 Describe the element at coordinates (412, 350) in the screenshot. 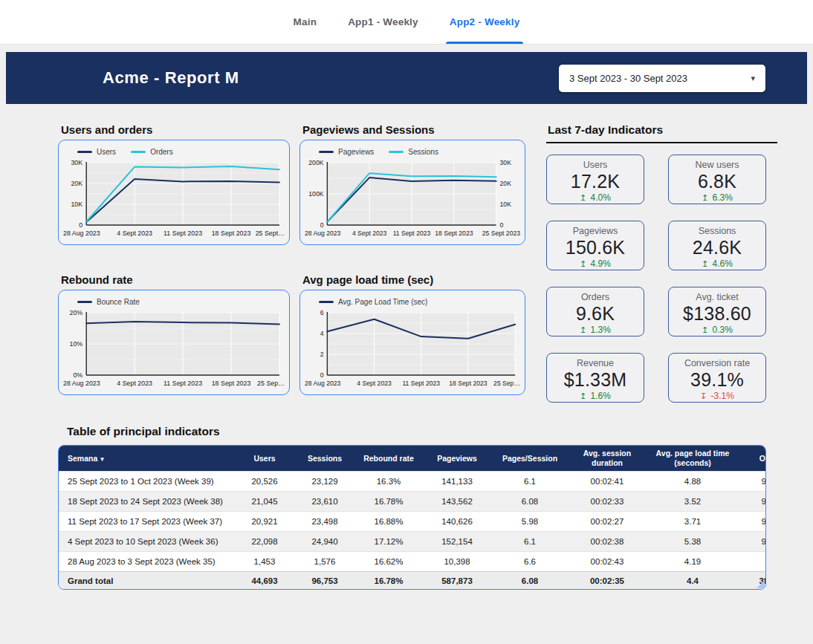

I see `avg-page-load-time-plot: 024628 Aug 20234 Sept 202311 Sept 202318…` at that location.